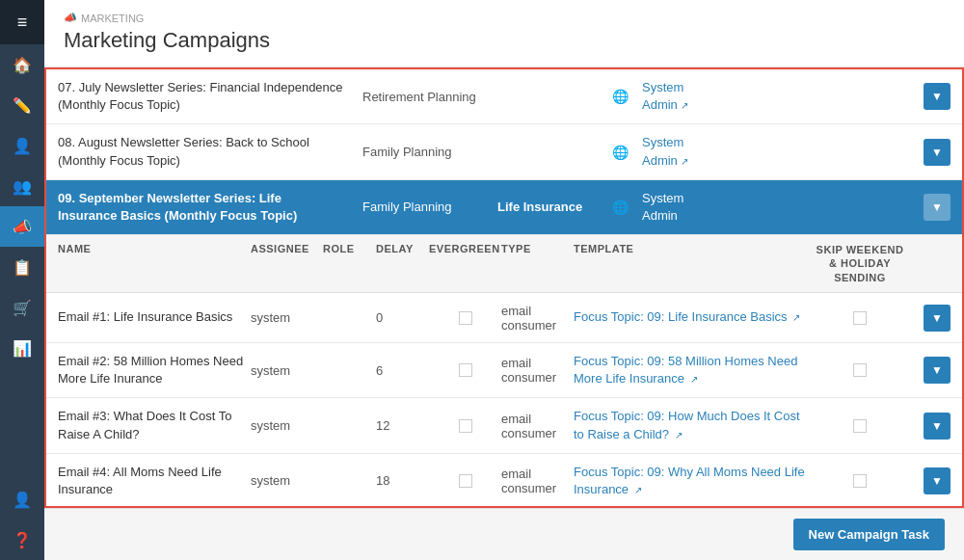  What do you see at coordinates (504, 17) in the screenshot?
I see `breadcrumb: 📣 MARKETING` at bounding box center [504, 17].